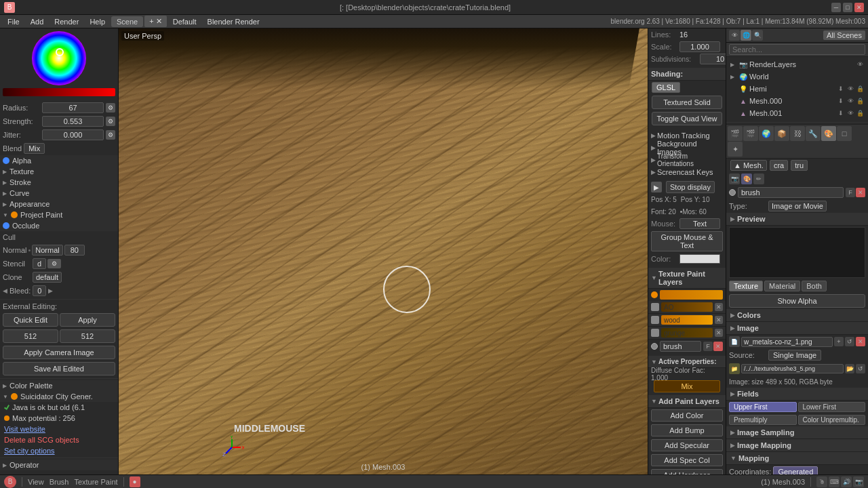 The width and height of the screenshot is (868, 488). Describe the element at coordinates (850, 113) in the screenshot. I see `mesh001-vis-2: 👁` at that location.